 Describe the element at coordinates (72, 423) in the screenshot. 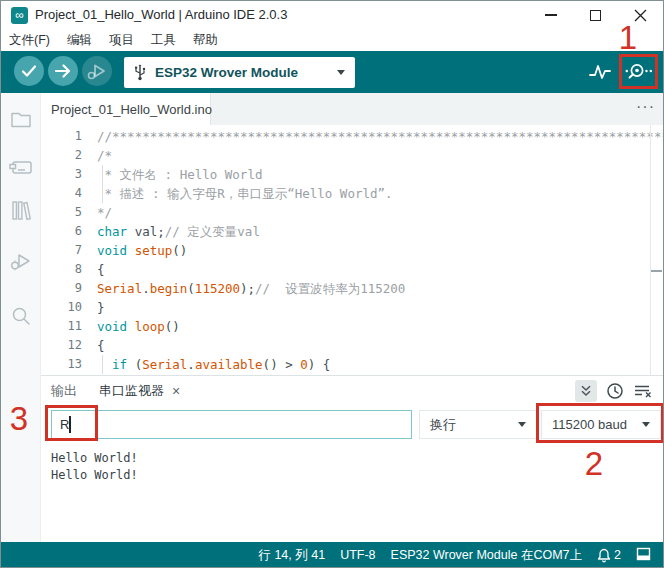

I see `annotation-box-input` at that location.